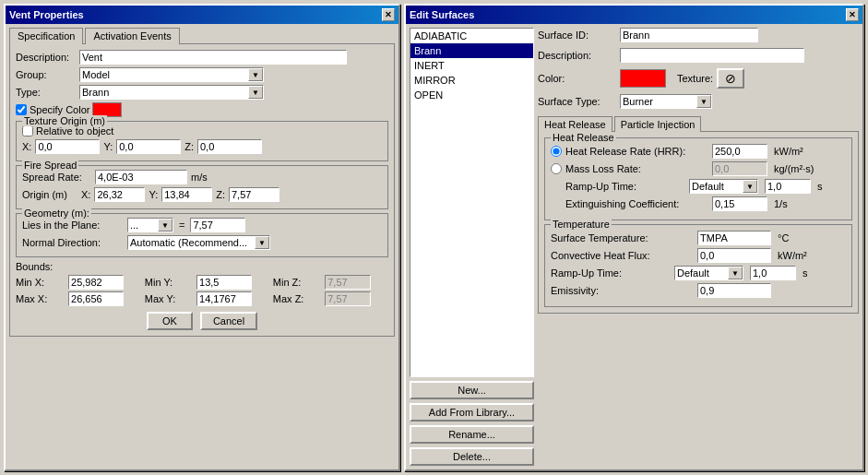  What do you see at coordinates (472, 95) in the screenshot?
I see `surface-item-open: OPEN` at bounding box center [472, 95].